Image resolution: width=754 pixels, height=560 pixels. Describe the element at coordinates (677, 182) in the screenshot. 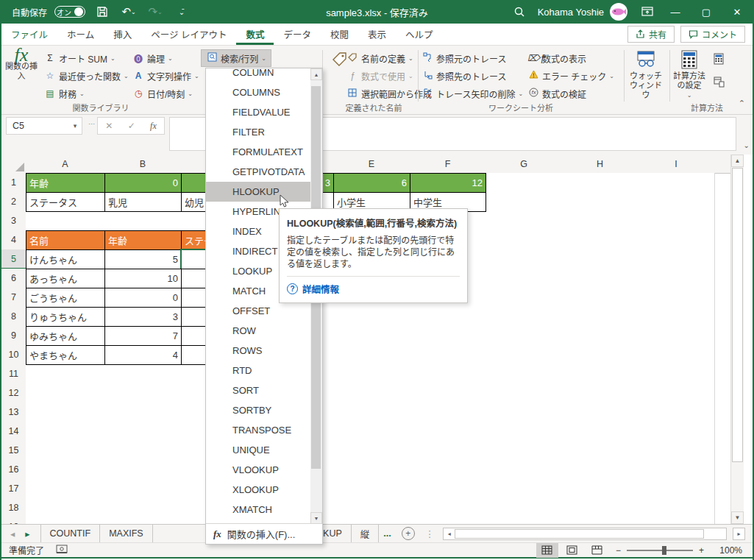

I see `cell-I1` at that location.